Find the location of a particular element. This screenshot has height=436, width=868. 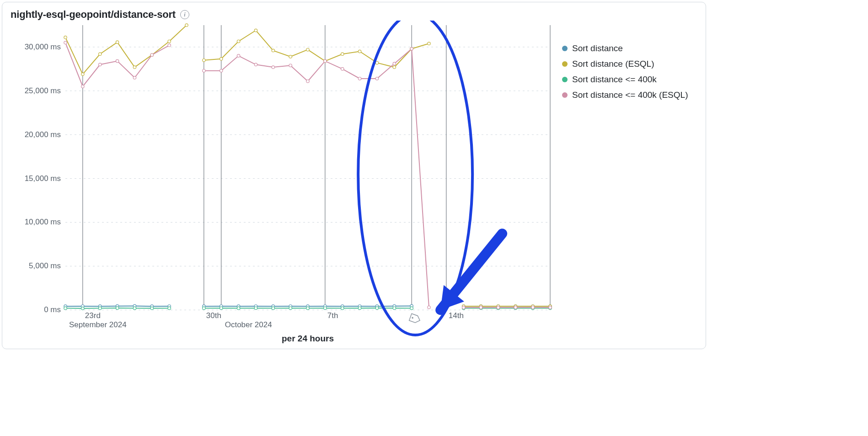

legend-label: Sort distance <= 400k is located at coordinates (615, 80).